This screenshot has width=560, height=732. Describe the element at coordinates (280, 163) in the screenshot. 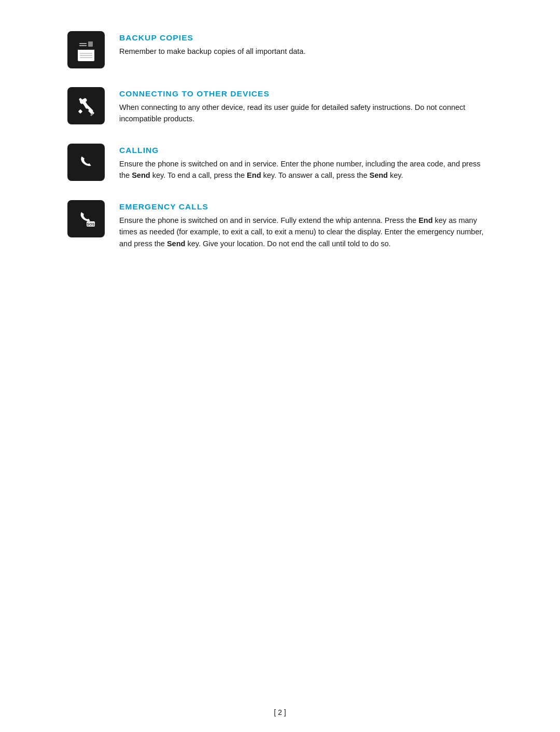

I see `section-calling: CALLING Ensure the phone is switched on …` at that location.